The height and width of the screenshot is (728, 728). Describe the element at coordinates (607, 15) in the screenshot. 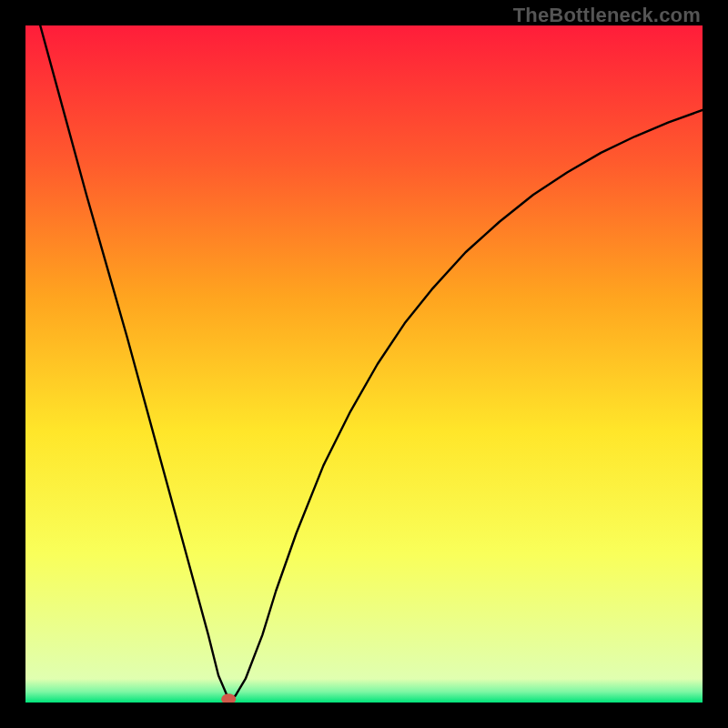

I see `watermark-text: TheBottleneck.com` at that location.